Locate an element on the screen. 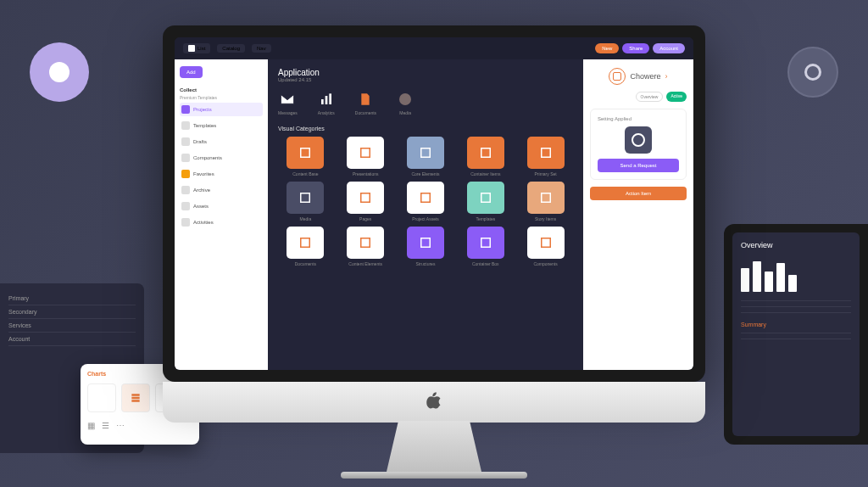  panel-row: Primary is located at coordinates (72, 299).